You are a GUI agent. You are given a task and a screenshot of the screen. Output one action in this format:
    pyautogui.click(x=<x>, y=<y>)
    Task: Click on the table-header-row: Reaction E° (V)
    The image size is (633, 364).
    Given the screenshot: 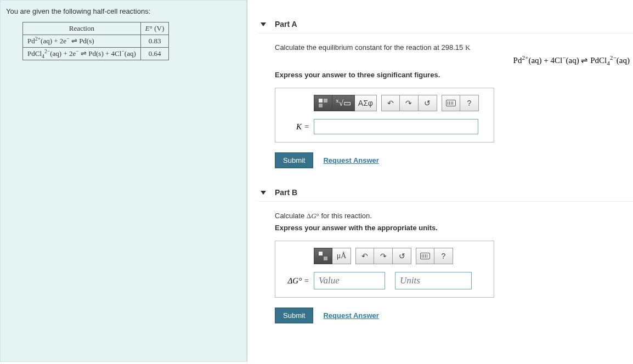 What is the action you would take?
    pyautogui.click(x=96, y=29)
    